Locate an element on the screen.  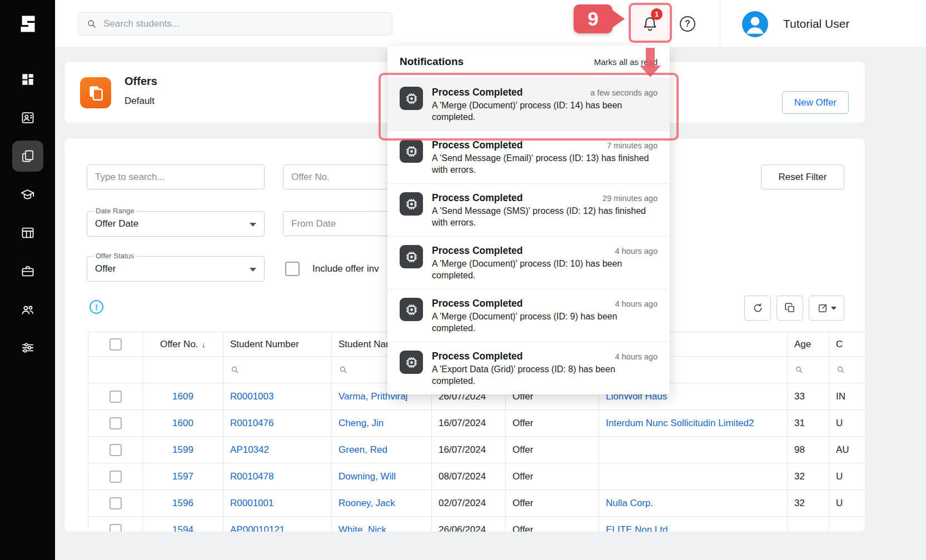
offer-no-link: 1599 is located at coordinates (183, 450).